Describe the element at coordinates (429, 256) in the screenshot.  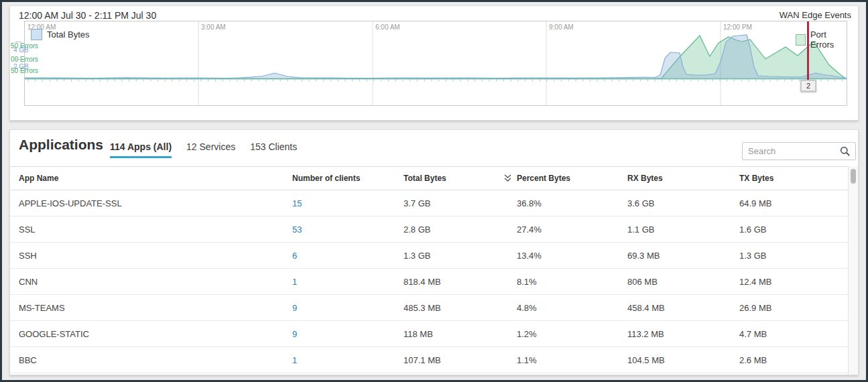
I see `table-row: SSH61.3 GB13.4%69.3 MB1.3 GB` at that location.